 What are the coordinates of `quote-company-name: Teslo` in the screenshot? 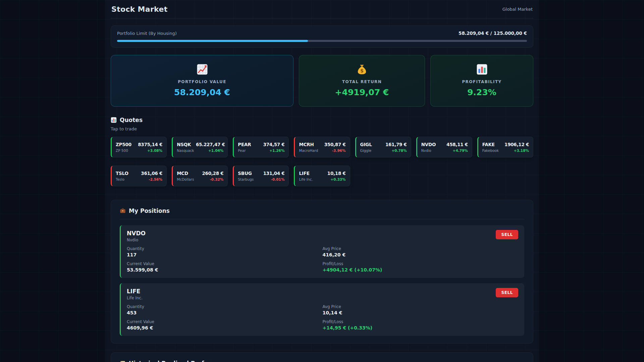 It's located at (122, 179).